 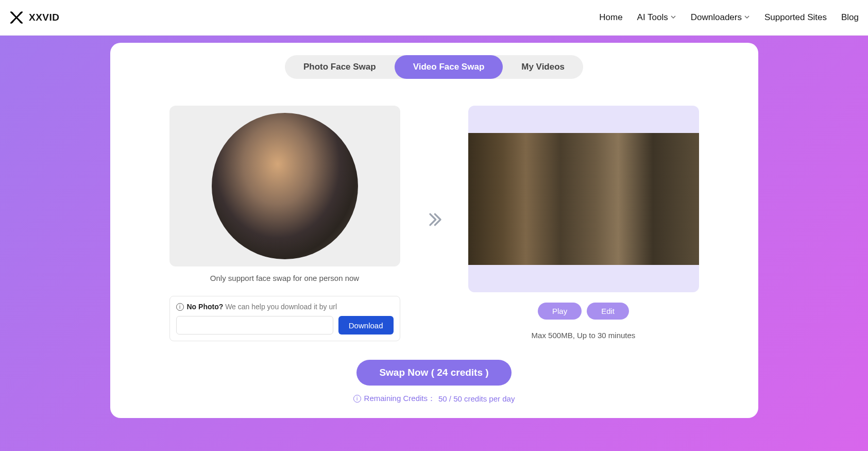 I want to click on brand-name: XXVID, so click(x=44, y=18).